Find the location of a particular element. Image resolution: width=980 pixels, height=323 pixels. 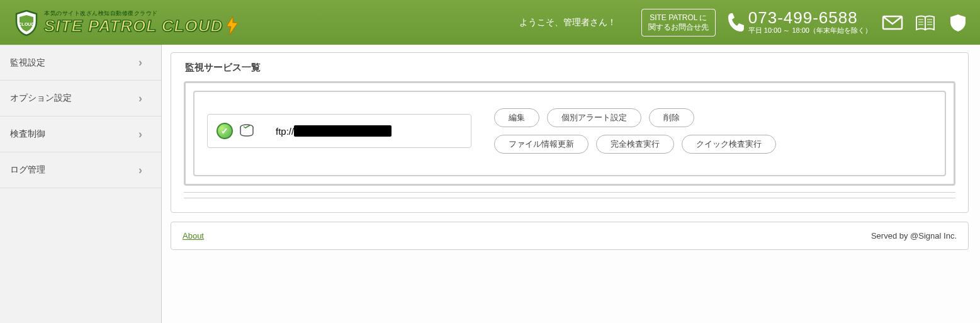

status-ok-icon: ✓ is located at coordinates (225, 131).